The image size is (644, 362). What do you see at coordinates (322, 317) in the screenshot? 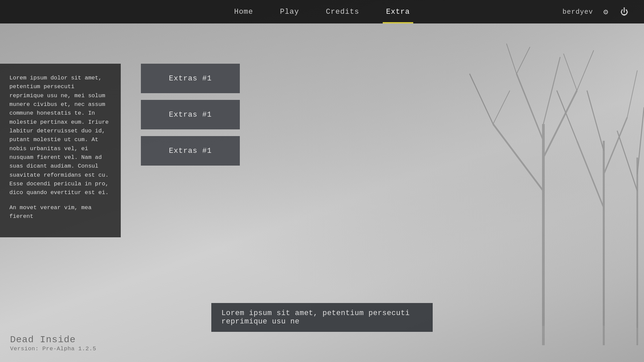
I see `bottom-bar: Lorem ipsum sit amet, petentium persecut…` at bounding box center [322, 317].